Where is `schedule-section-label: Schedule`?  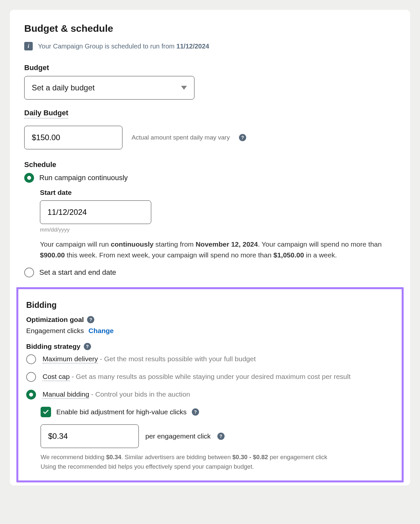 schedule-section-label: Schedule is located at coordinates (210, 165).